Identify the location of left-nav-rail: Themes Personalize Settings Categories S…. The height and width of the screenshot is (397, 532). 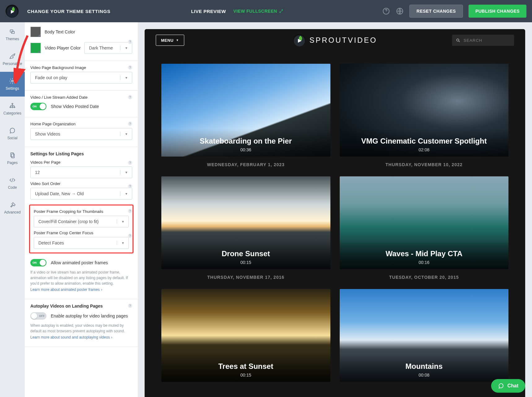
(12, 210).